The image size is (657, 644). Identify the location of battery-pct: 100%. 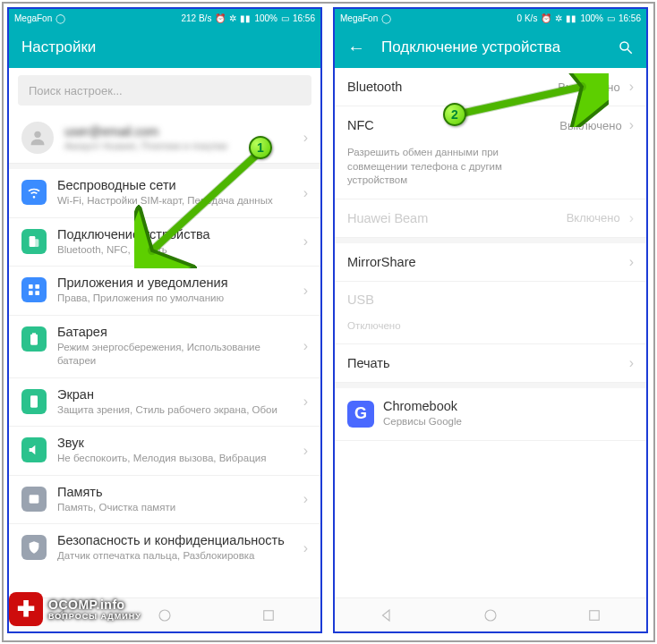
(266, 18).